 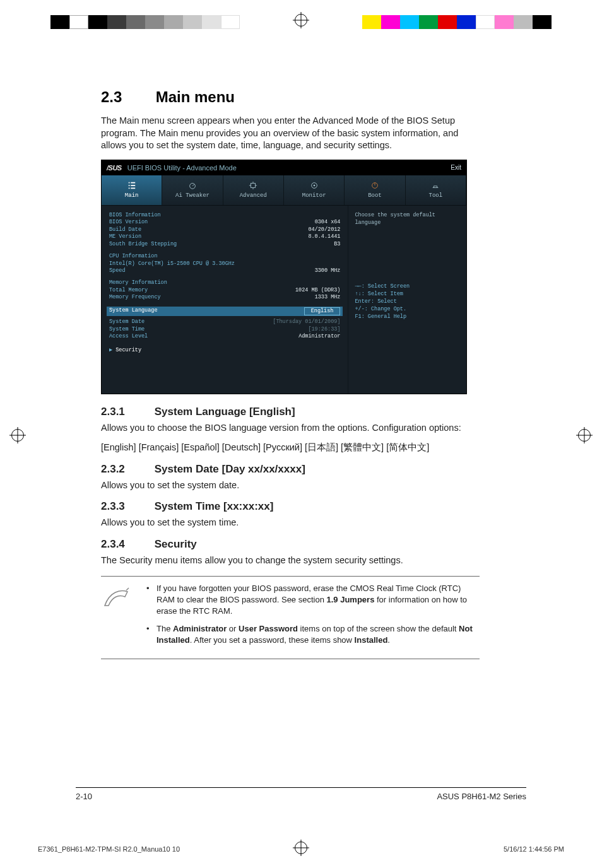 I want to click on gauge-icon, so click(x=192, y=185).